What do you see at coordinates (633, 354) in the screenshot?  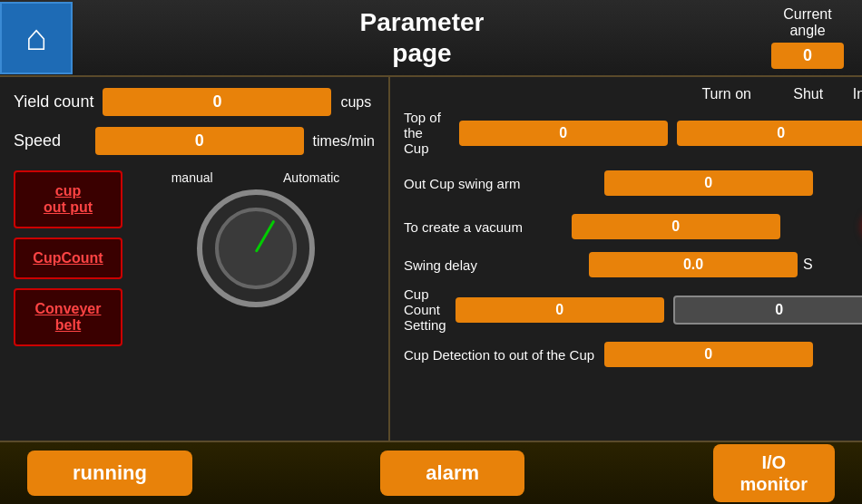 I see `param-row-cup-detection: Cup Detection to out of the Cup` at bounding box center [633, 354].